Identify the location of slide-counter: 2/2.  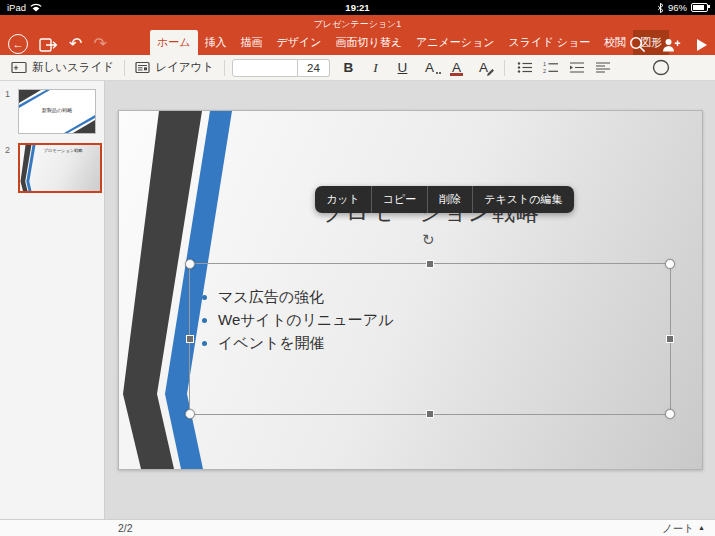
(126, 528).